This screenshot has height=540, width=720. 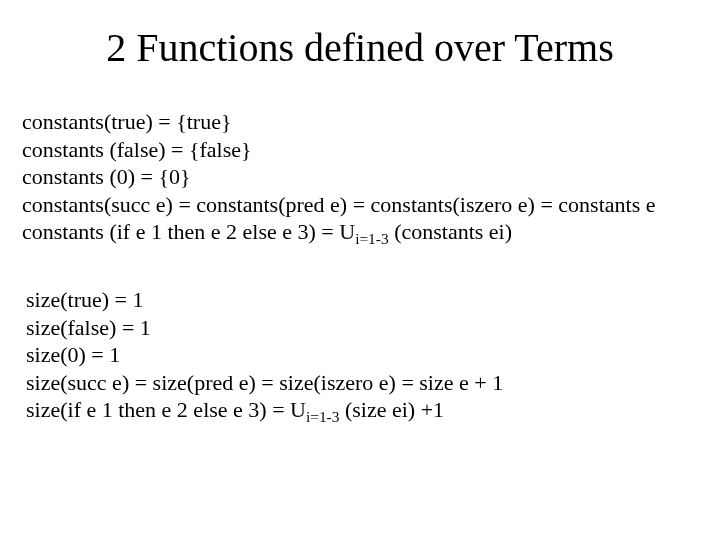 What do you see at coordinates (322, 416) in the screenshot?
I see `size-line-5-sub: i=1-3` at bounding box center [322, 416].